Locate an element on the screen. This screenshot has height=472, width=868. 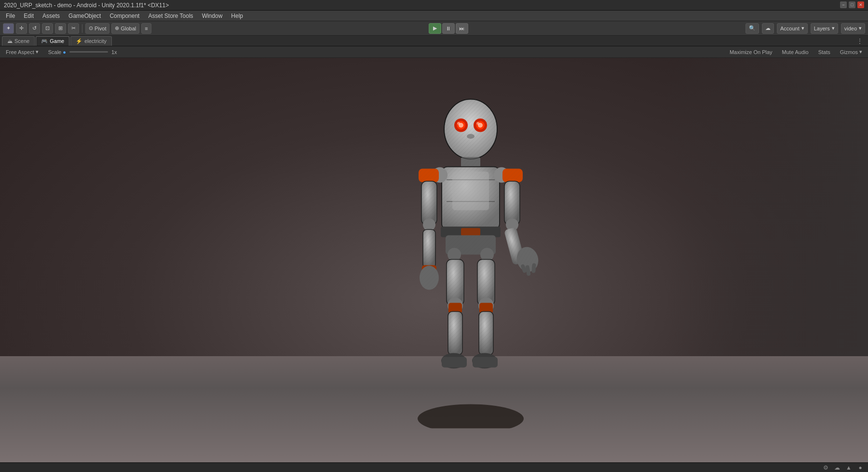
scale-value: 1x is located at coordinates (114, 52).